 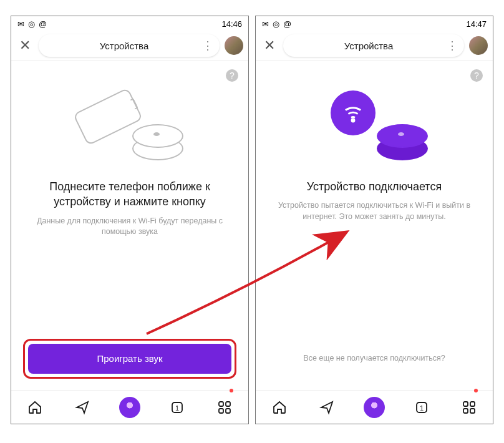 I want to click on speaker-filled-icon, so click(x=401, y=139).